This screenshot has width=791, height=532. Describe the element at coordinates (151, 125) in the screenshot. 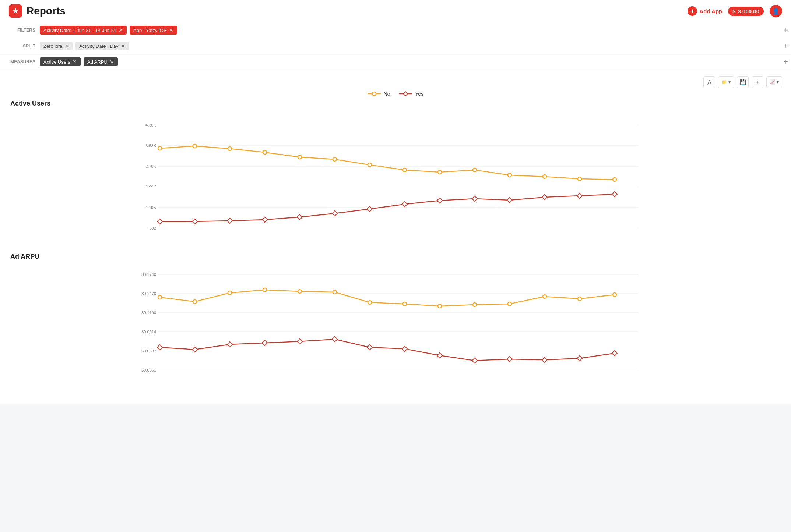

I see `svg-text: 4.38K` at that location.